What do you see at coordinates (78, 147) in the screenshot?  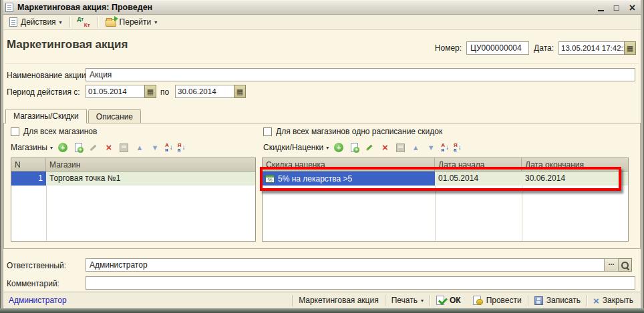 I see `stores-copy-button` at bounding box center [78, 147].